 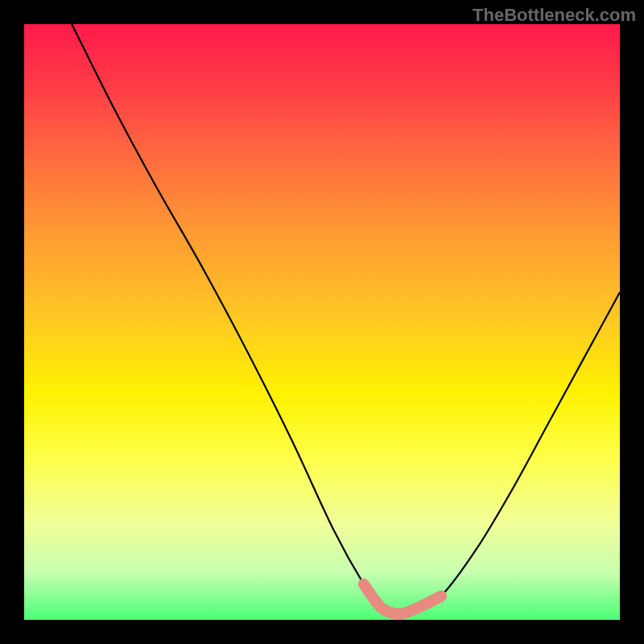 What do you see at coordinates (554, 15) in the screenshot?
I see `watermark-text: TheBottleneck.com` at bounding box center [554, 15].